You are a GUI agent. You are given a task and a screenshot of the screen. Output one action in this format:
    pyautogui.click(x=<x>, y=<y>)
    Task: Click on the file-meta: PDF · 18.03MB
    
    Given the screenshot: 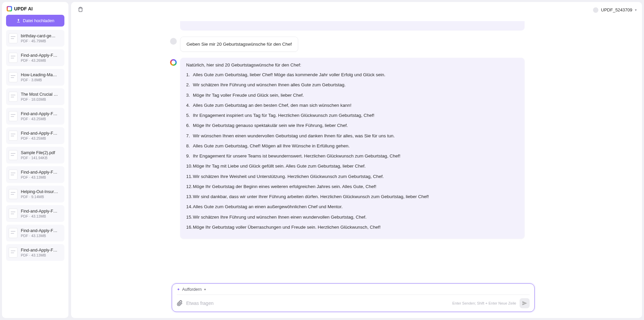 What is the action you would take?
    pyautogui.click(x=41, y=99)
    